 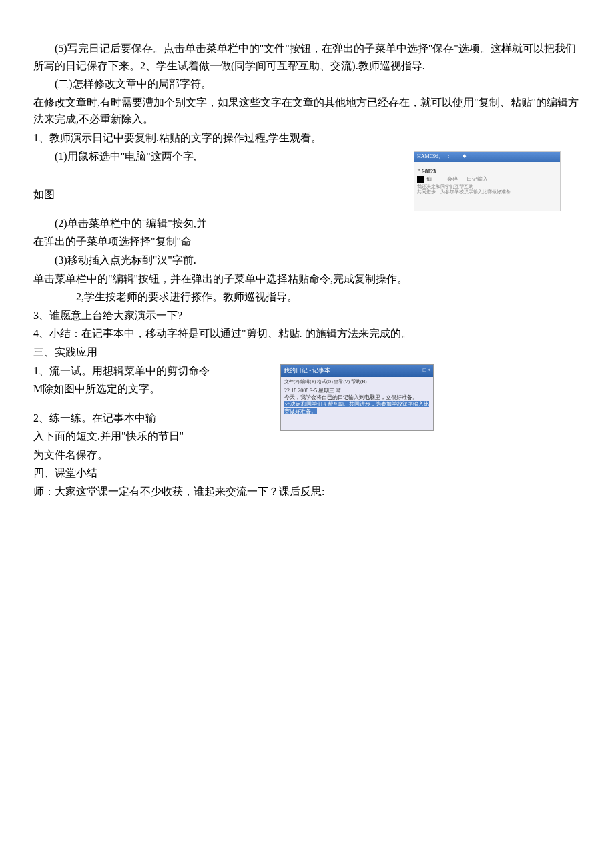 I want to click on paragraph-move-cursor: (3)移动插入点光标到"汉"字前., so click(x=307, y=260).